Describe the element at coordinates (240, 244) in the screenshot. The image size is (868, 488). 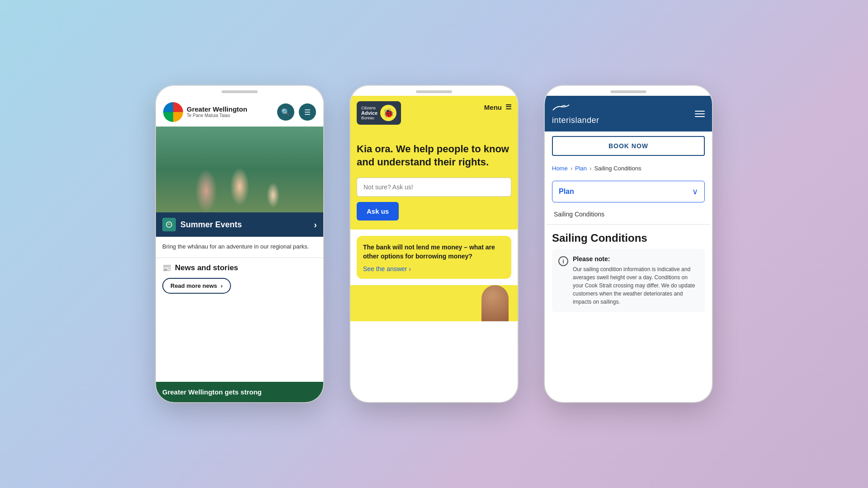
I see `phone-greater-wellington: Greater Wellington Te Pane Matuia Taiao …` at that location.